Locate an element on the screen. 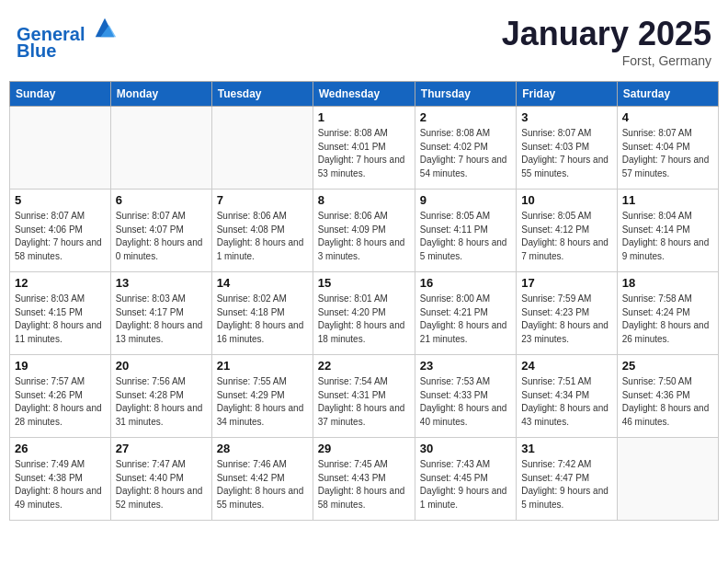  month-title: January 2025 is located at coordinates (607, 34).